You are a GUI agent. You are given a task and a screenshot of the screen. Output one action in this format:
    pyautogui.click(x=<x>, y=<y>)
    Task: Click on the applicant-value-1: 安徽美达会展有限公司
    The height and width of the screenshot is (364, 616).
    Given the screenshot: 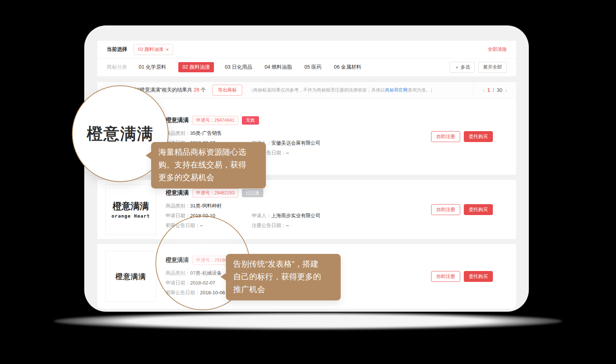 What is the action you would take?
    pyautogui.click(x=296, y=143)
    